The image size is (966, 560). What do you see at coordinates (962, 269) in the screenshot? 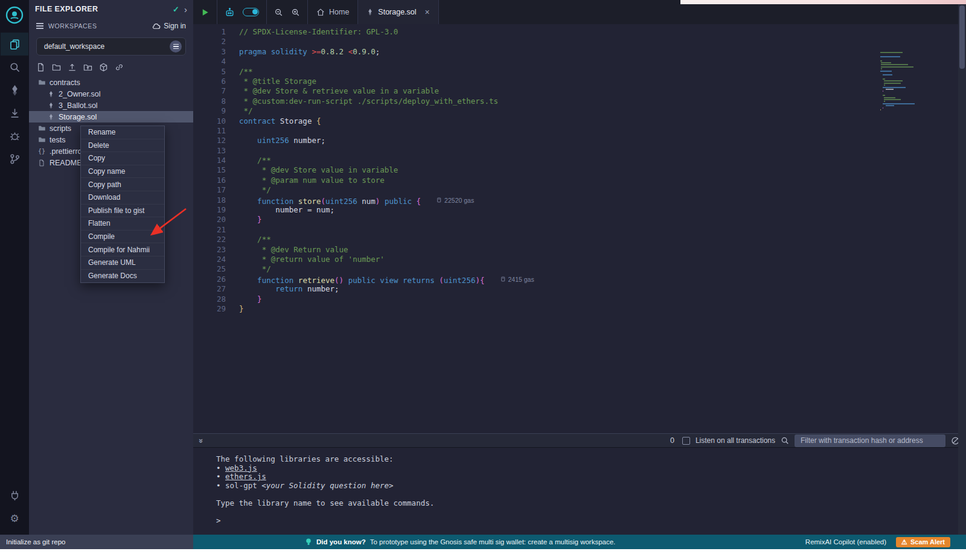
I see `page-scrollbar` at bounding box center [962, 269].